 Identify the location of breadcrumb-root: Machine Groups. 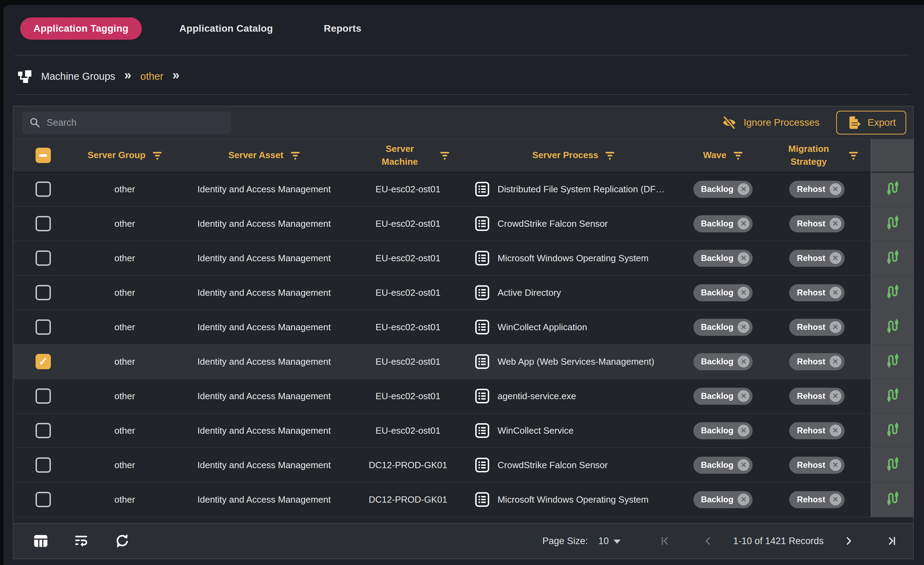
(78, 76).